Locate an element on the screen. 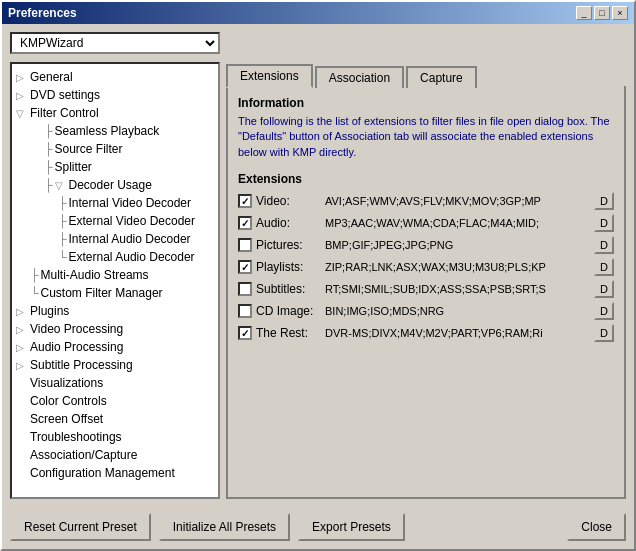  tree-item-filter: ▽ Filter Control is located at coordinates (115, 113).